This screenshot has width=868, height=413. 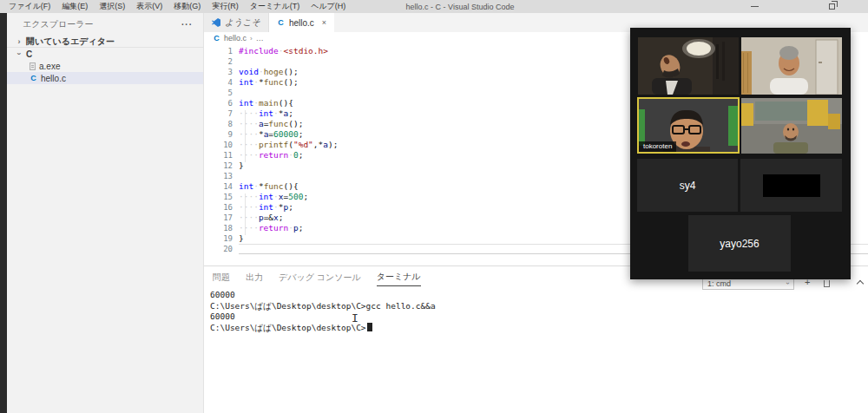 What do you see at coordinates (740, 244) in the screenshot?
I see `participant-name-label: yayo256` at bounding box center [740, 244].